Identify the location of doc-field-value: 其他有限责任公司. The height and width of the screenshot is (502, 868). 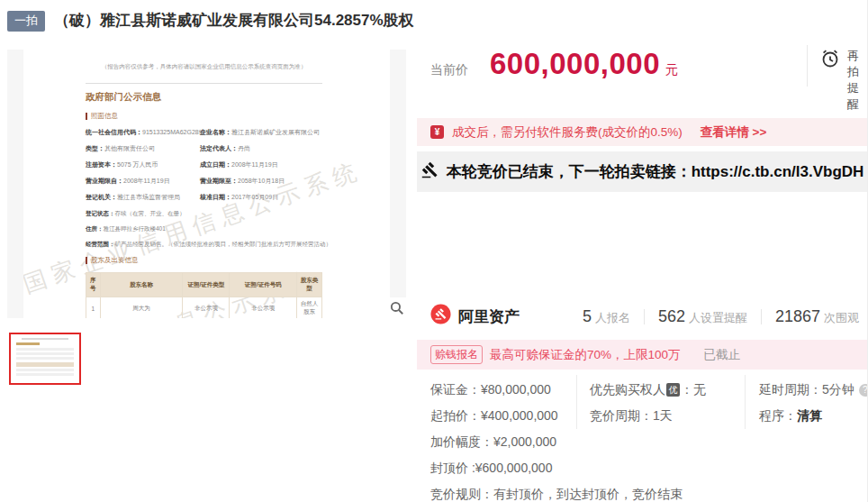
(130, 148).